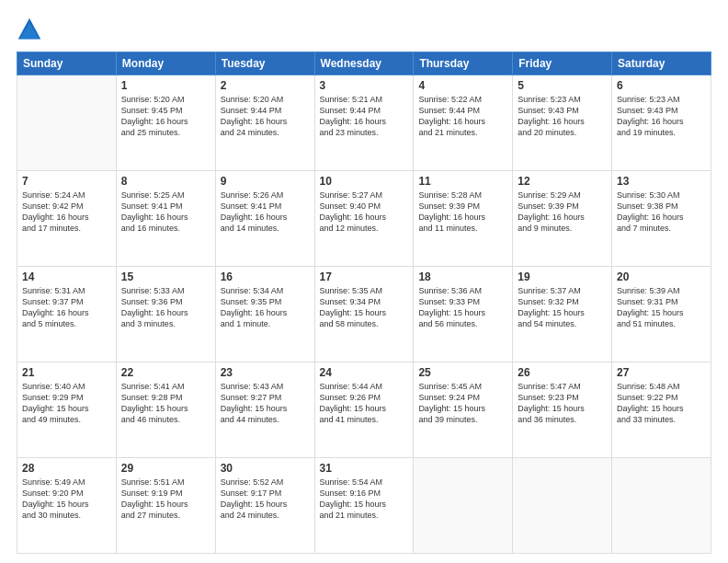 The image size is (728, 563). What do you see at coordinates (265, 410) in the screenshot?
I see `calendar-cell: 23Sunrise: 5:43 AM Sunset: 9:27 PM Dayli…` at bounding box center [265, 410].